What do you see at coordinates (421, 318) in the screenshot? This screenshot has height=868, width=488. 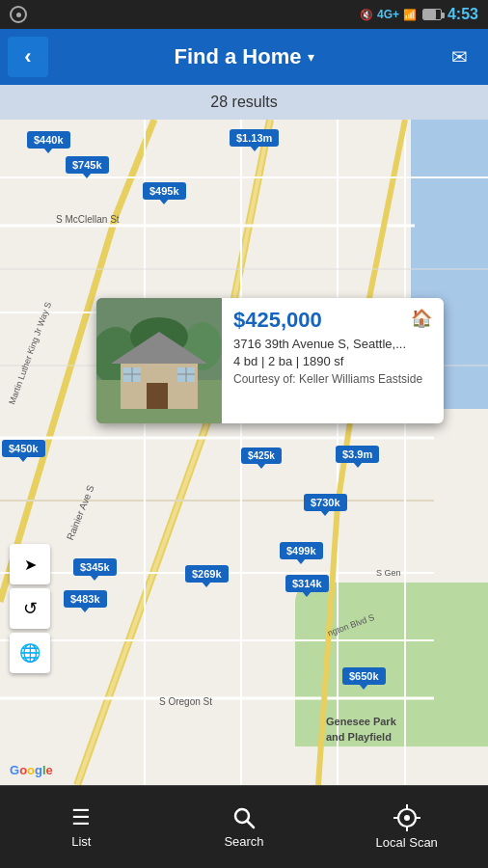 I see `listing-home-icon: 🏠` at bounding box center [421, 318].